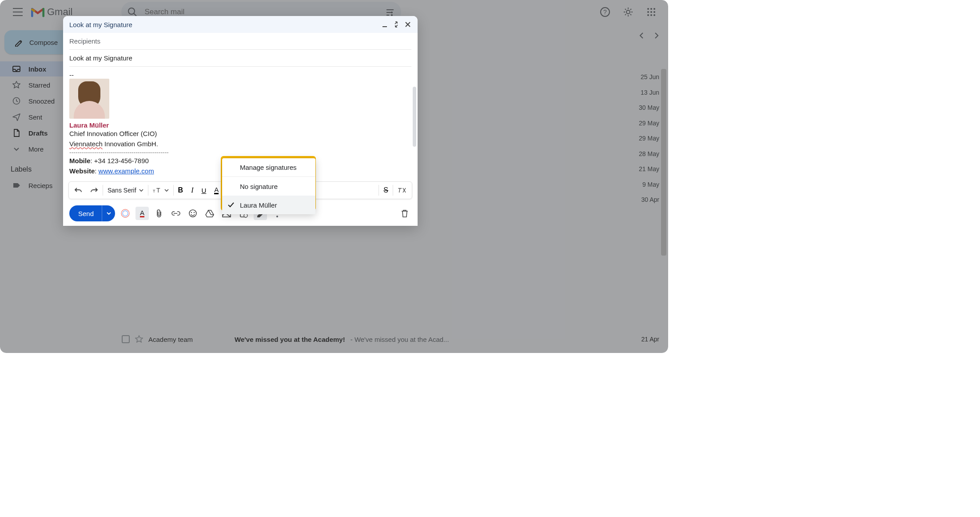 The height and width of the screenshot is (517, 980). I want to click on signature-rule: ----------------------------------------…, so click(240, 152).